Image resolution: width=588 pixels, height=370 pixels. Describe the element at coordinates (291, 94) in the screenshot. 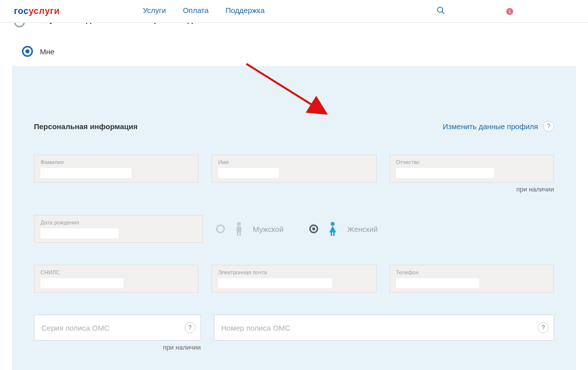

I see `annotation-arrow-icon` at that location.